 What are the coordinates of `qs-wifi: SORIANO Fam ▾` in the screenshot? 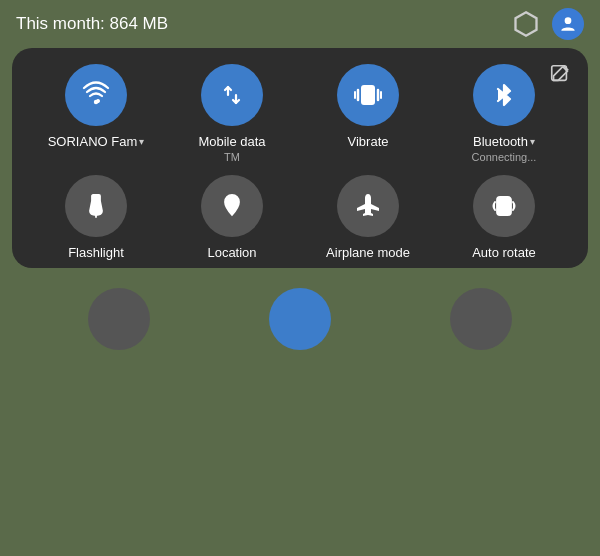 It's located at (96, 107).